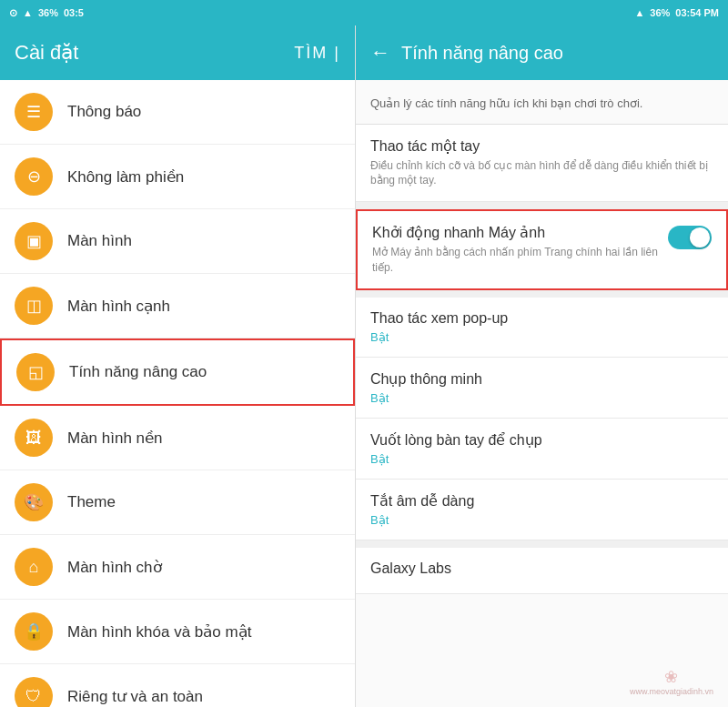  I want to click on quick-camera-name: Khởi động nhanh Máy ảnh, so click(515, 233).